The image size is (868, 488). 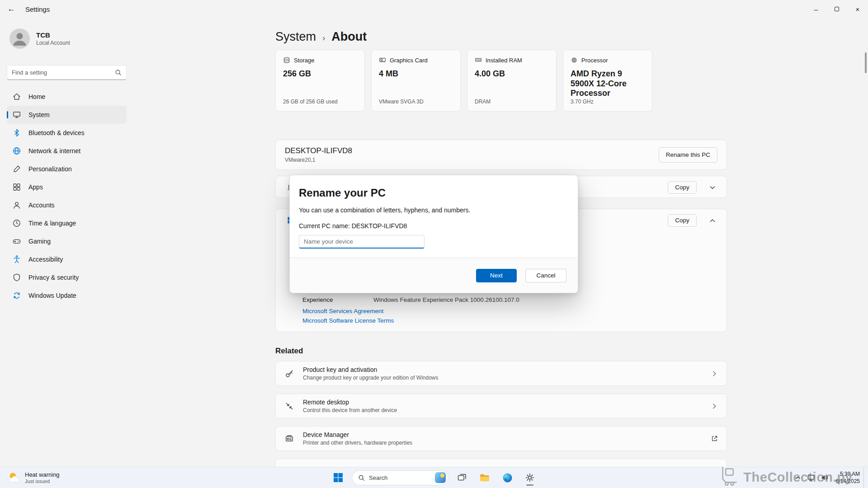 What do you see at coordinates (67, 296) in the screenshot?
I see `sidebar-item-windows-update: Windows Update` at bounding box center [67, 296].